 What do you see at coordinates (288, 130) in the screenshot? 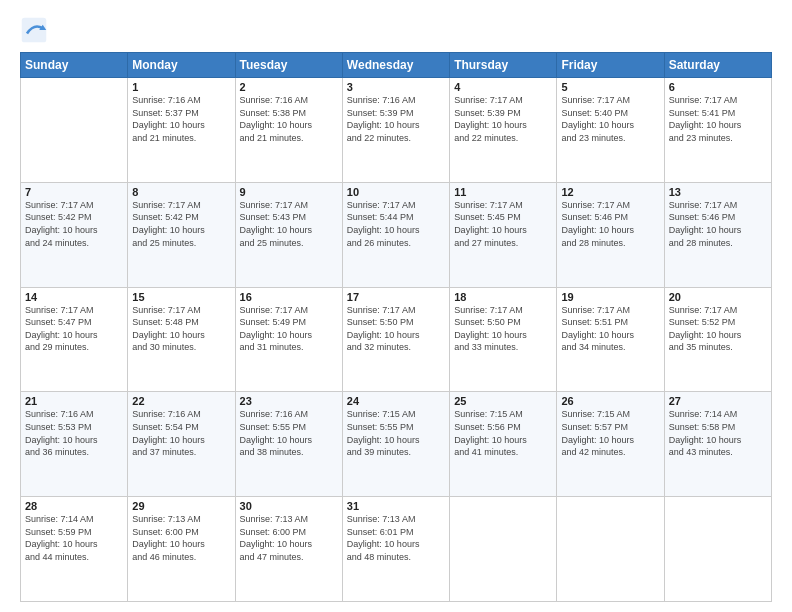
I see `calendar-cell: 2Sunrise: 7:16 AM Sunset: 5:38 PM Daylig…` at bounding box center [288, 130].